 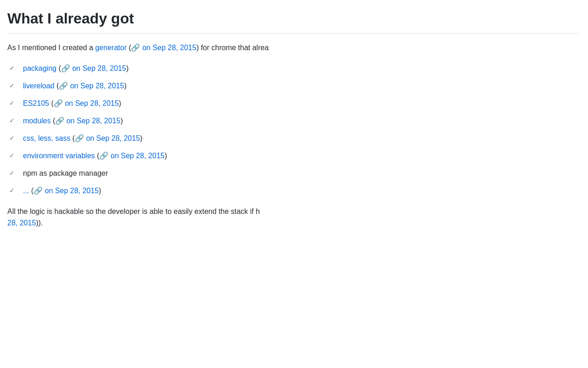 I want to click on checkbox-es2105: ✓, so click(x=12, y=104).